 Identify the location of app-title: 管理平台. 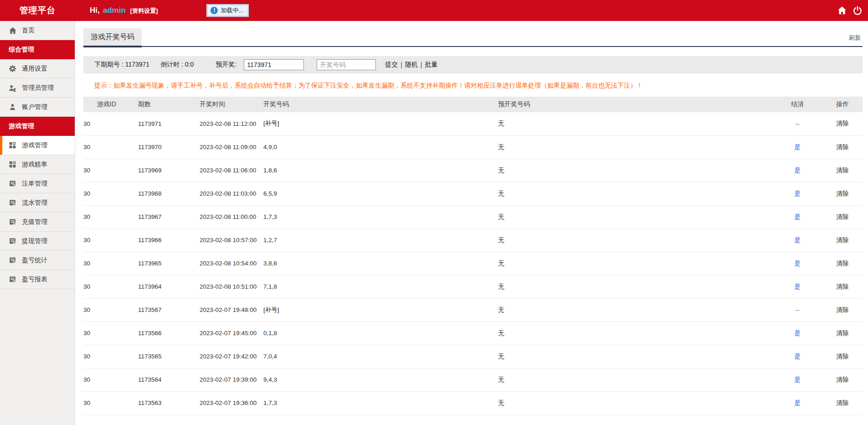
(37, 10).